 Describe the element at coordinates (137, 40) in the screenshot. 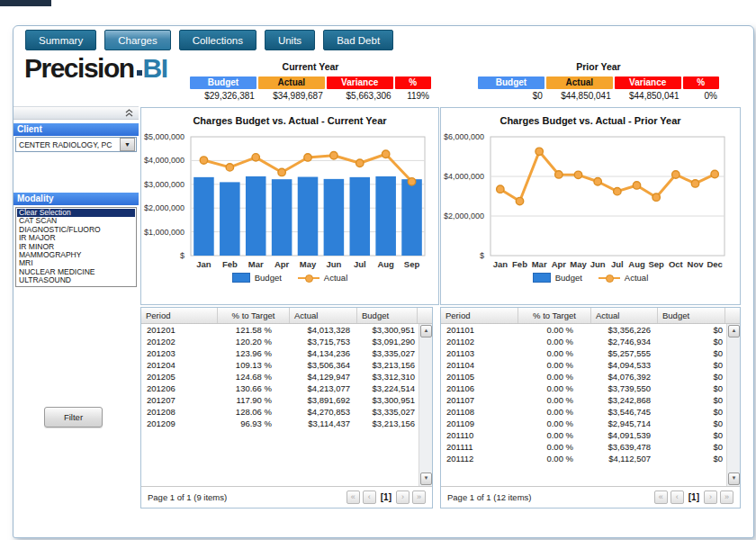

I see `tab-charges: Charges` at that location.